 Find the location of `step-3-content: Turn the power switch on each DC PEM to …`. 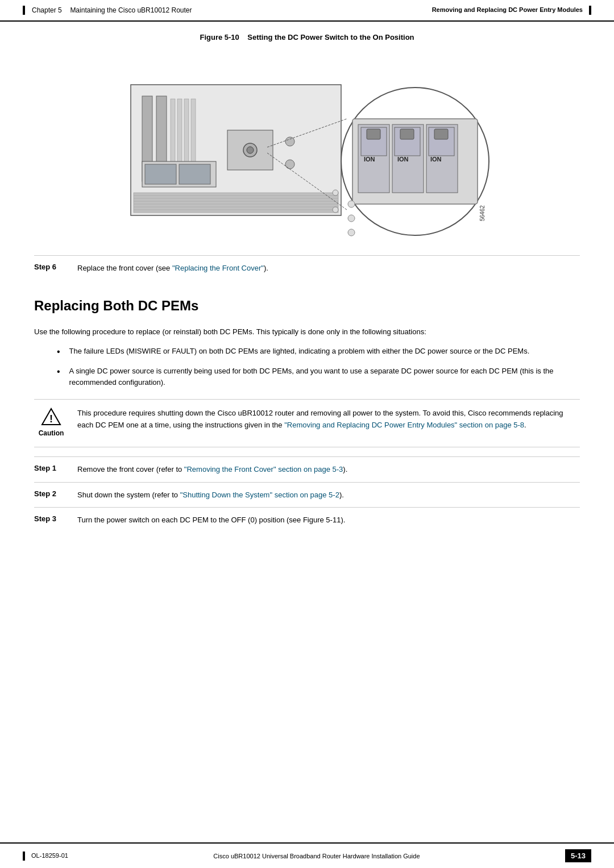

step-3-content: Turn the power switch on each DC PEM to … is located at coordinates (329, 520).